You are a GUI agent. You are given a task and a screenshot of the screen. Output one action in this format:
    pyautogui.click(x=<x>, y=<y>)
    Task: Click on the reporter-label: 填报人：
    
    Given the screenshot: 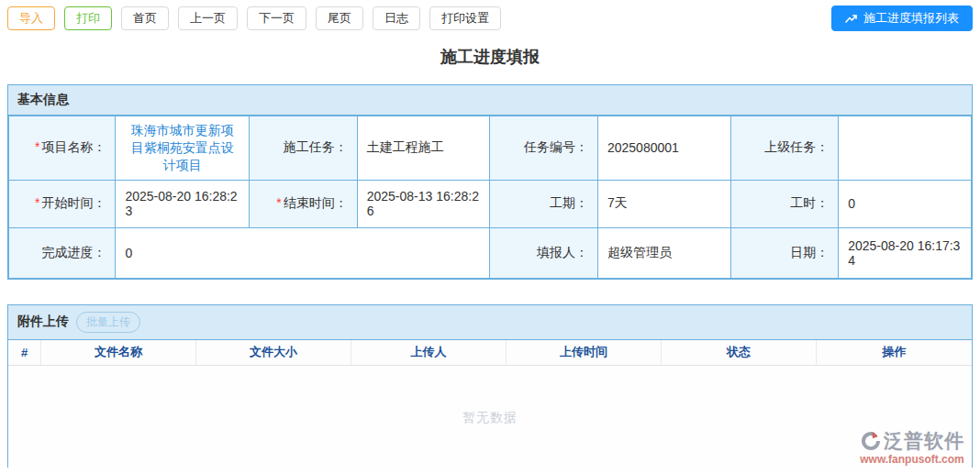 What is the action you would take?
    pyautogui.click(x=562, y=252)
    